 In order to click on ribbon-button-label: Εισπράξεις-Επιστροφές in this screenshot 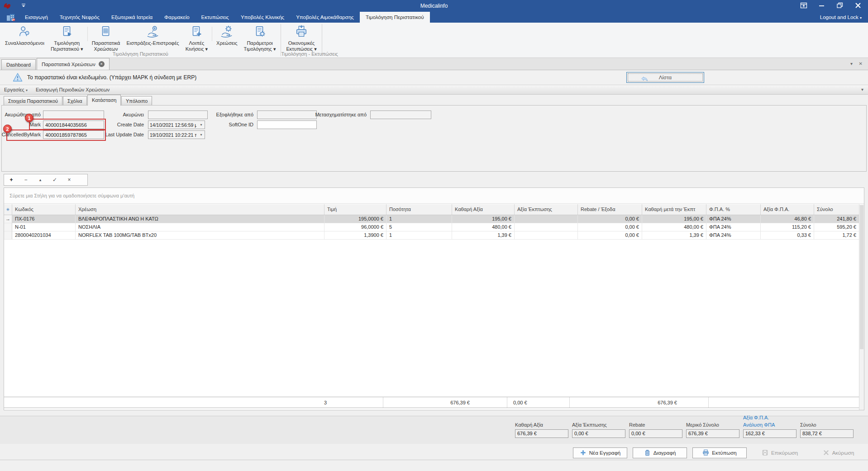, I will do `click(153, 43)`.